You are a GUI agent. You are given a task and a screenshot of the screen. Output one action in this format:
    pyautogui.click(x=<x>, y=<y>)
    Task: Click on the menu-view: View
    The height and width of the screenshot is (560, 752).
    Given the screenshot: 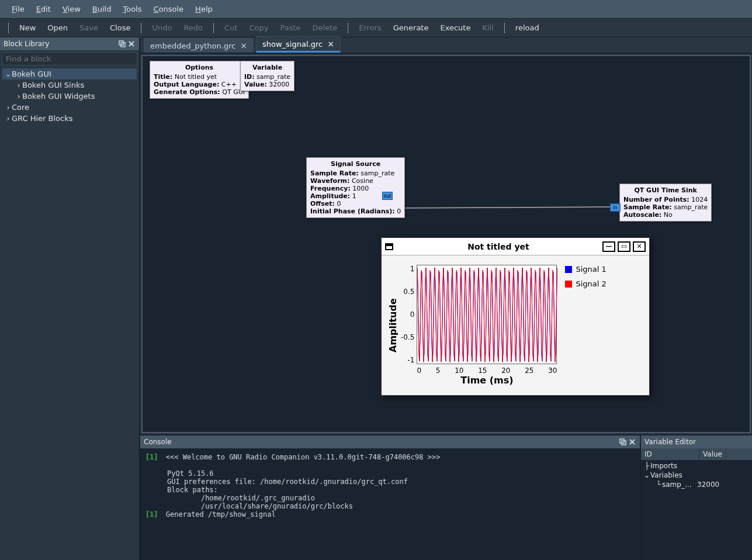 What is the action you would take?
    pyautogui.click(x=71, y=9)
    